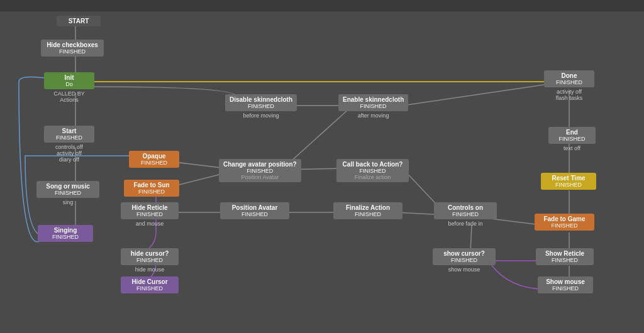  I want to click on node-opaque: Opaque FINISHED, so click(154, 160).